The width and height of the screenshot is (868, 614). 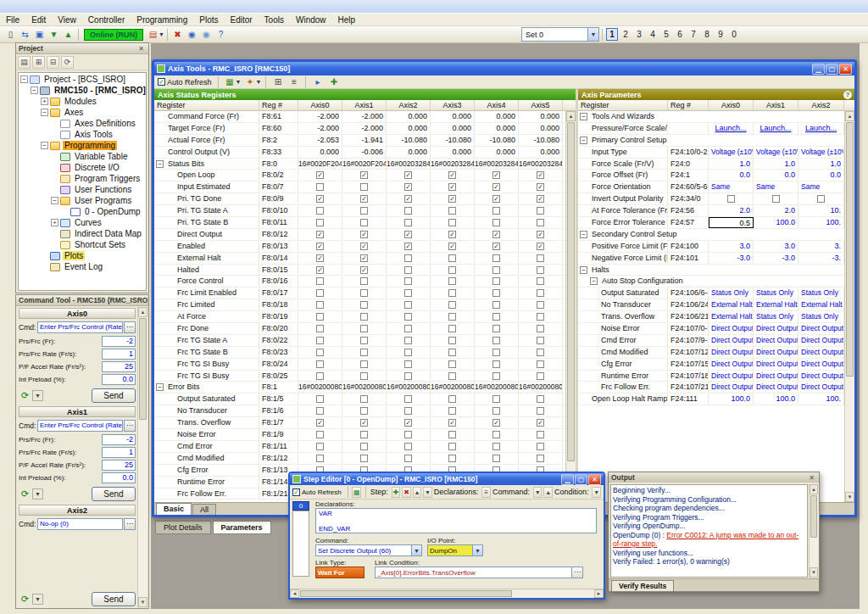 What do you see at coordinates (141, 49) in the screenshot?
I see `close-icon: ✕` at bounding box center [141, 49].